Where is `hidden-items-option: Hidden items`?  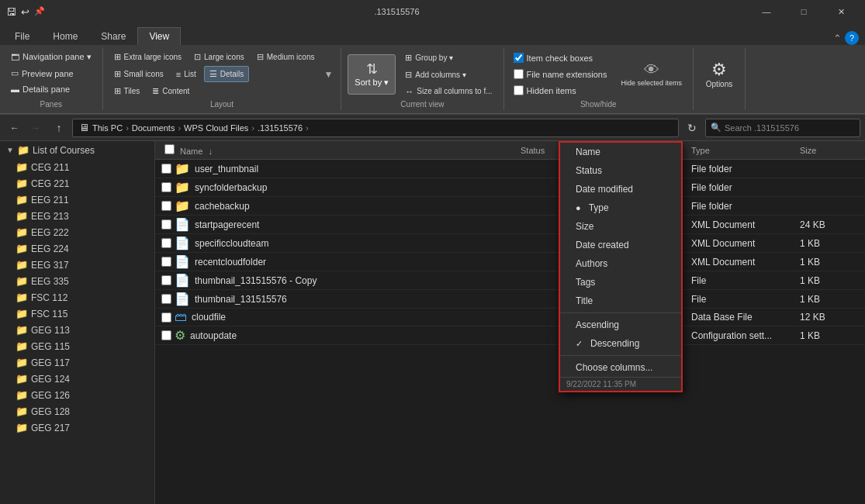
hidden-items-option: Hidden items is located at coordinates (560, 90).